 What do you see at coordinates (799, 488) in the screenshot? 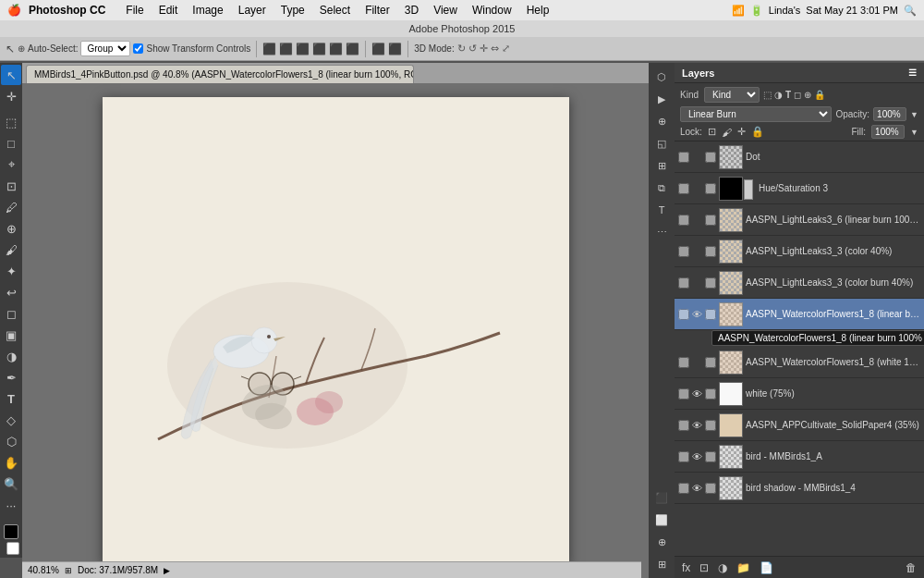
I see `layer-row: 👁 bird shadow - MMBirds1_4` at bounding box center [799, 488].